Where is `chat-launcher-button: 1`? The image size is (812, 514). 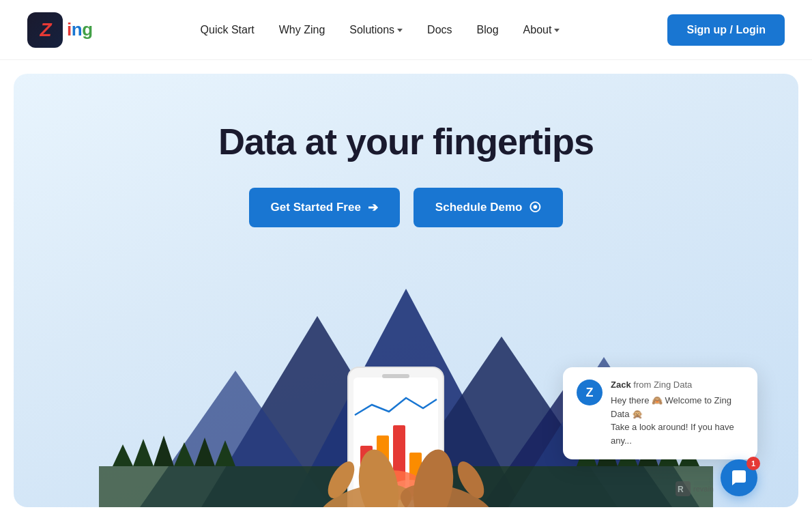 chat-launcher-button: 1 is located at coordinates (739, 478).